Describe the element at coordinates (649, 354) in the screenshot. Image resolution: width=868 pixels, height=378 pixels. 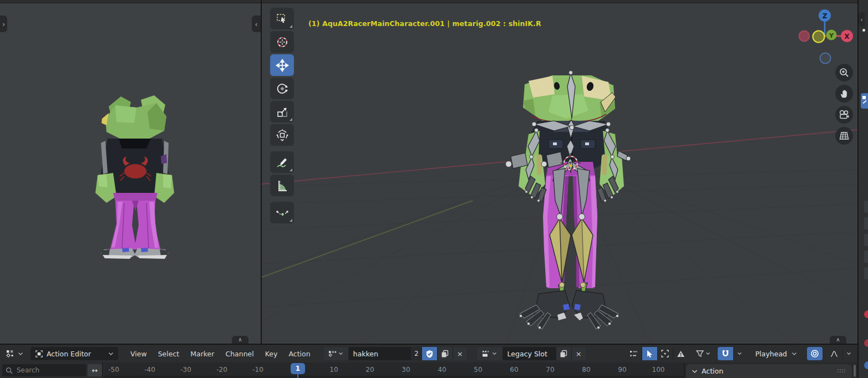
I see `only-selected-toggle` at that location.